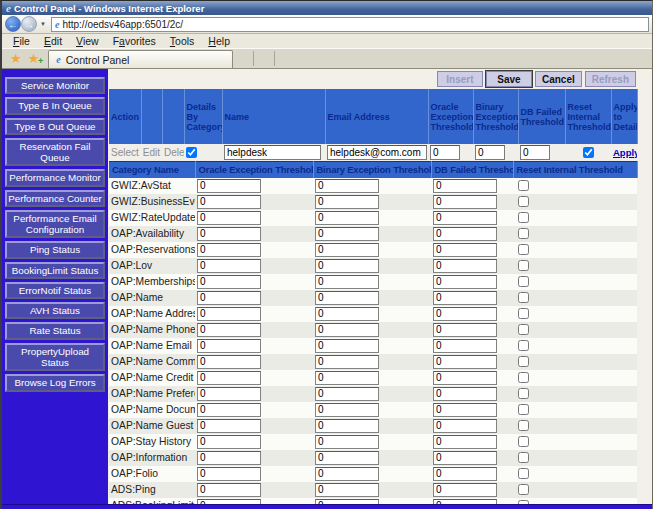  Describe the element at coordinates (55, 358) in the screenshot. I see `sidebar-item-propertyupload-status: PropertyUpload Status` at that location.